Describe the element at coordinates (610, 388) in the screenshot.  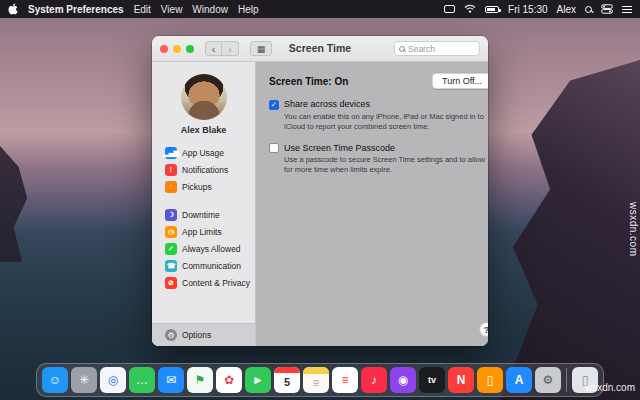
I see `watermark-bottom: wsxdn.com` at that location.